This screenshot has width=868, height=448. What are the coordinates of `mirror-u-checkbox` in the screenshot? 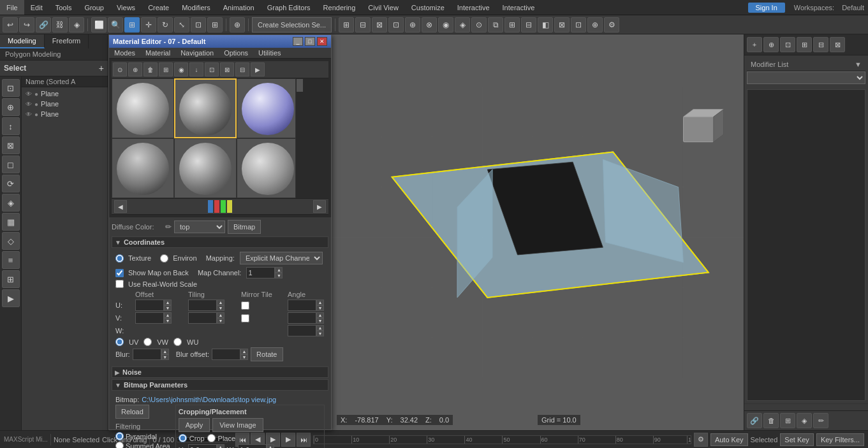 It's located at (245, 306).